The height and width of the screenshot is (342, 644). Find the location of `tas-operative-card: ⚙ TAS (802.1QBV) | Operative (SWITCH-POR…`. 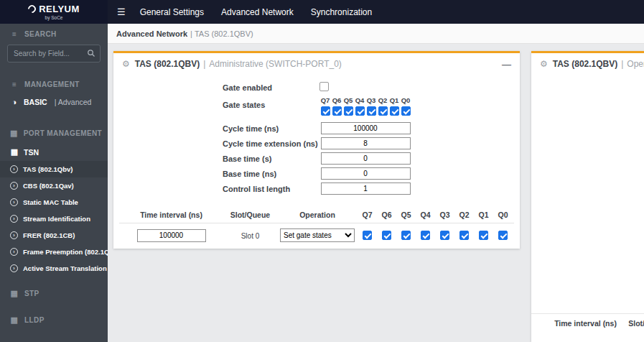

tas-operative-card: ⚙ TAS (802.1QBV) | Operative (SWITCH-POR… is located at coordinates (587, 197).